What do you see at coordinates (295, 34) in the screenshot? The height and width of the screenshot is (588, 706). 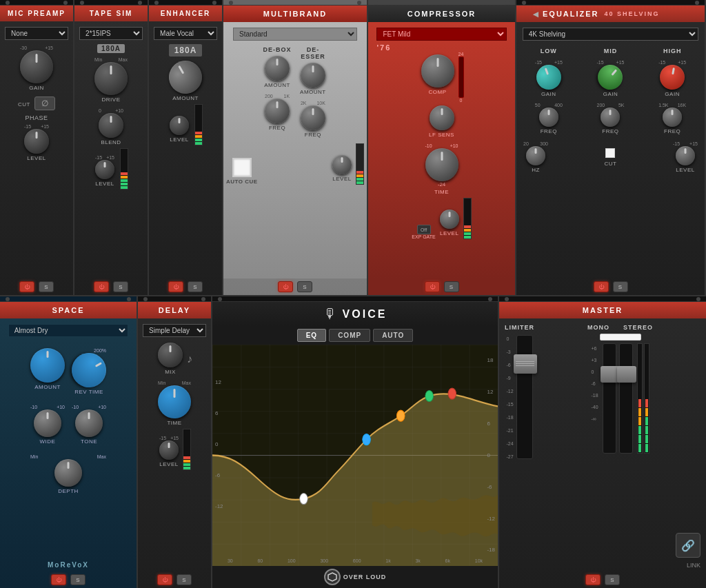 I see `multiband-dropdown: Standard` at bounding box center [295, 34].